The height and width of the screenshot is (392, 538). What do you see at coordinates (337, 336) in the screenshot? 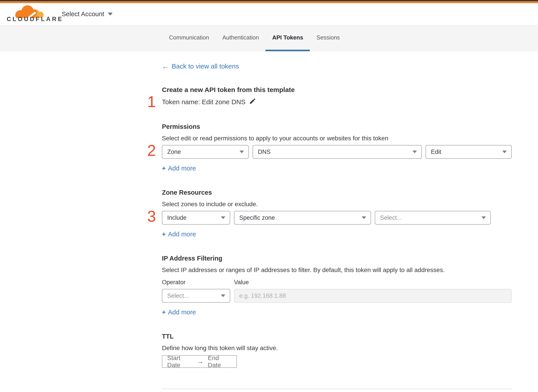
I see `ttl-title: TTL` at bounding box center [337, 336].